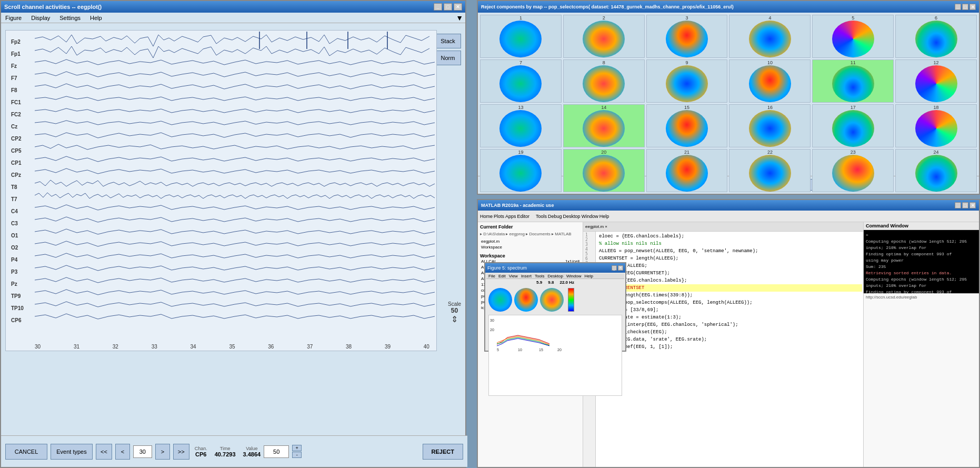  Describe the element at coordinates (459, 18) in the screenshot. I see `eeg-arrow: ▼` at that location.